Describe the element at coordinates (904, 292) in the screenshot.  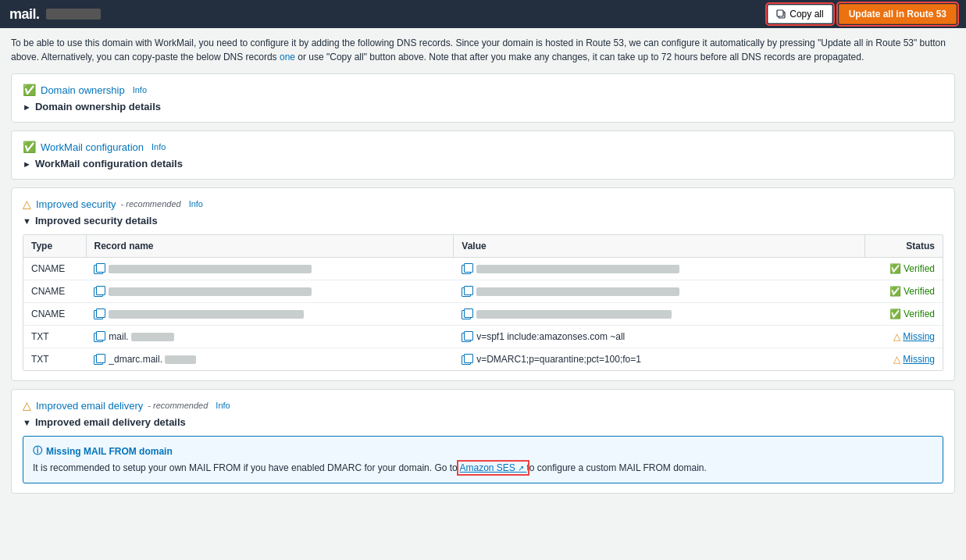
I see `row2-status: ✅ Verified` at that location.